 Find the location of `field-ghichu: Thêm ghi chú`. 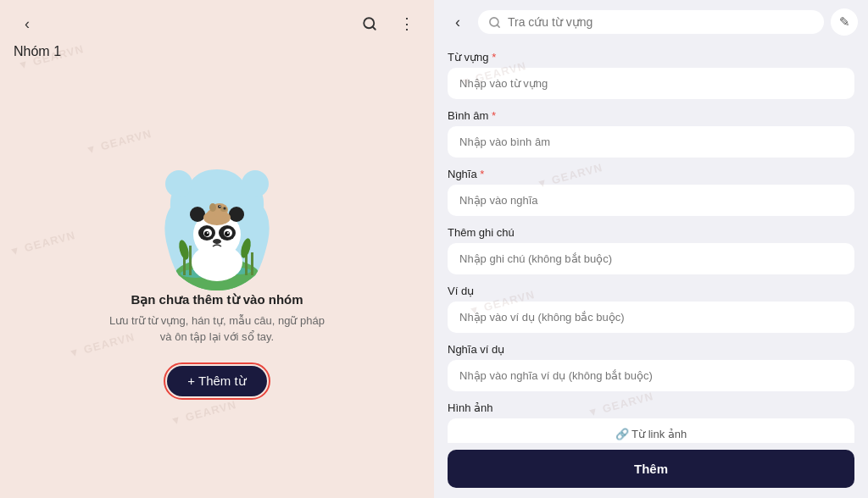

field-ghichu: Thêm ghi chú is located at coordinates (651, 251).